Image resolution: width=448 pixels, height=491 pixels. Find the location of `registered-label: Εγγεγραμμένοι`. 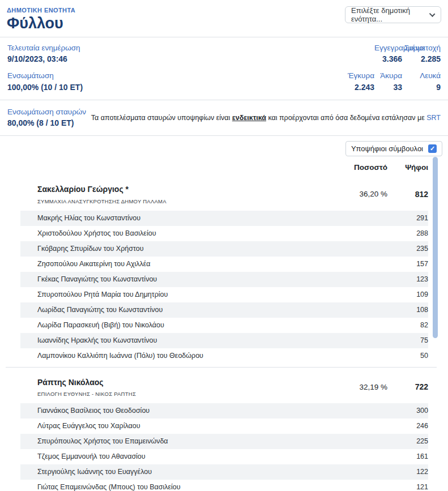

registered-label: Εγγεγραμμένοι is located at coordinates (389, 48).